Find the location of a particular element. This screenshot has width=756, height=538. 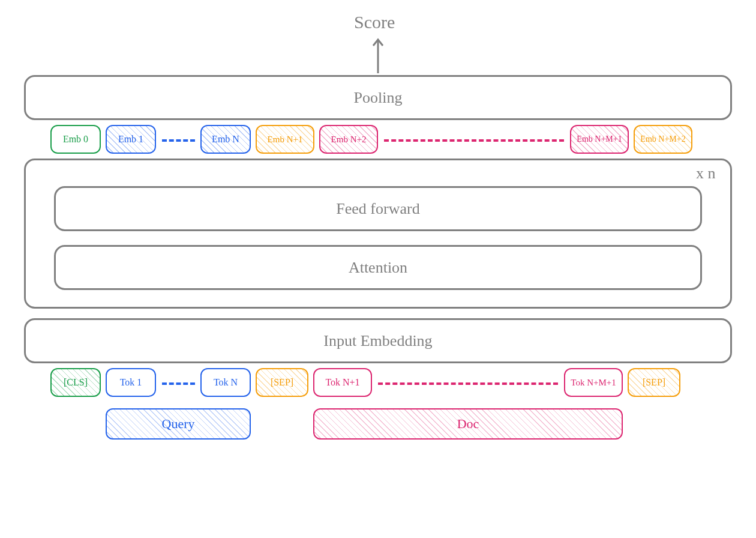

attention-block: Attention is located at coordinates (378, 268).